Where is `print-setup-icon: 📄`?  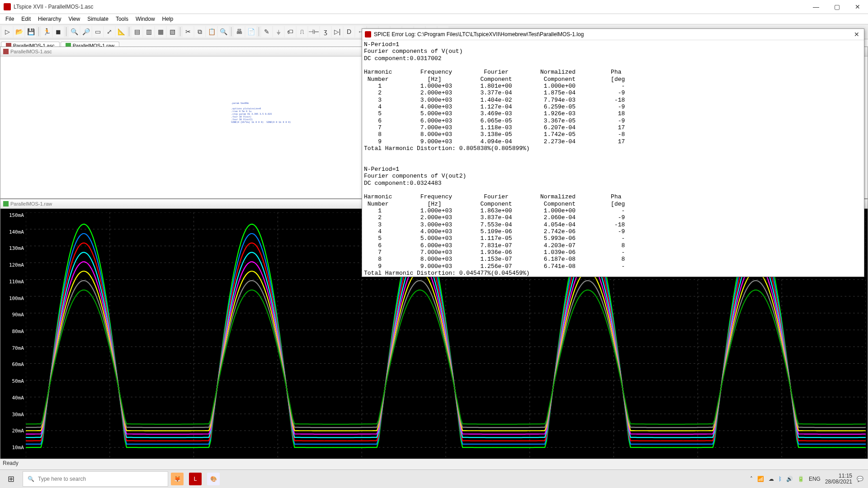 print-setup-icon: 📄 is located at coordinates (251, 32).